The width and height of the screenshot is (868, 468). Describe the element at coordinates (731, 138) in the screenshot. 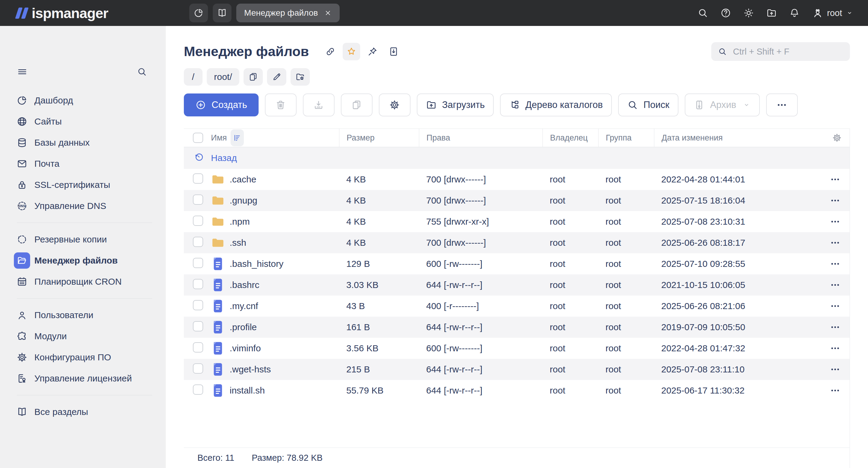

I see `column-header-date: Дата изменения` at that location.